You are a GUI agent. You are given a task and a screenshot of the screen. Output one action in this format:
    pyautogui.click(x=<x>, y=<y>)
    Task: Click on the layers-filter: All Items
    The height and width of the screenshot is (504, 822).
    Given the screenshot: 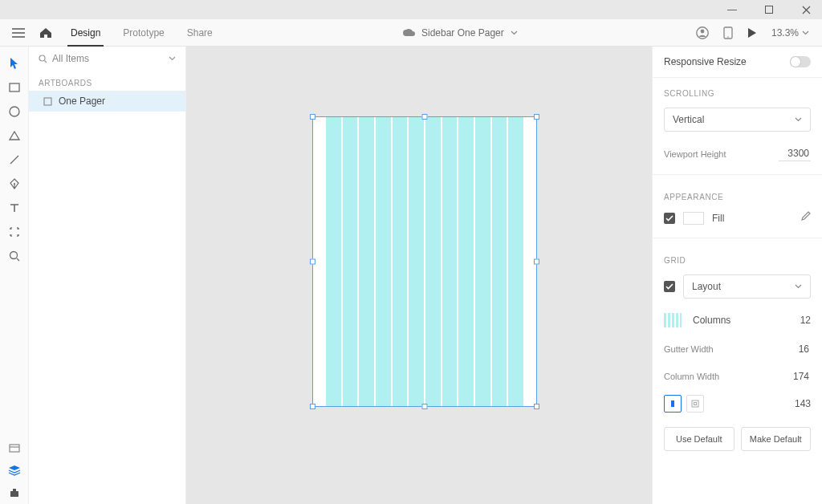 What is the action you would take?
    pyautogui.click(x=108, y=59)
    